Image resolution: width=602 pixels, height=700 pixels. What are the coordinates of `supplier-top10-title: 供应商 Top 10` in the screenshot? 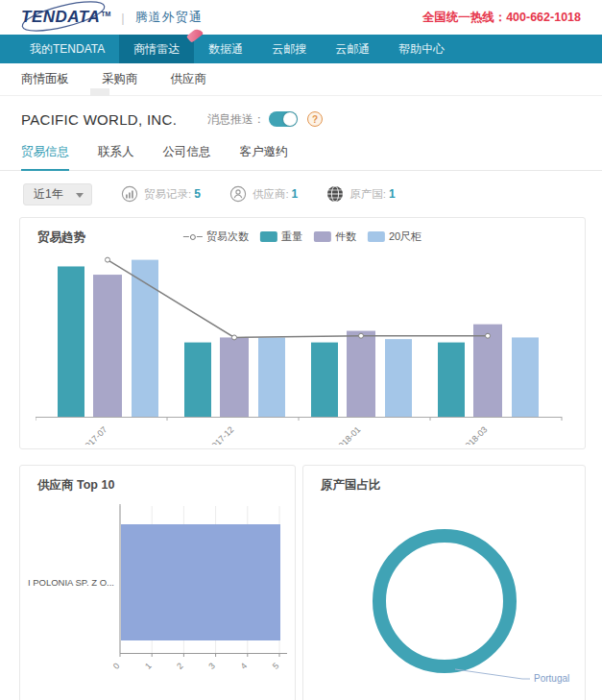 It's located at (76, 486).